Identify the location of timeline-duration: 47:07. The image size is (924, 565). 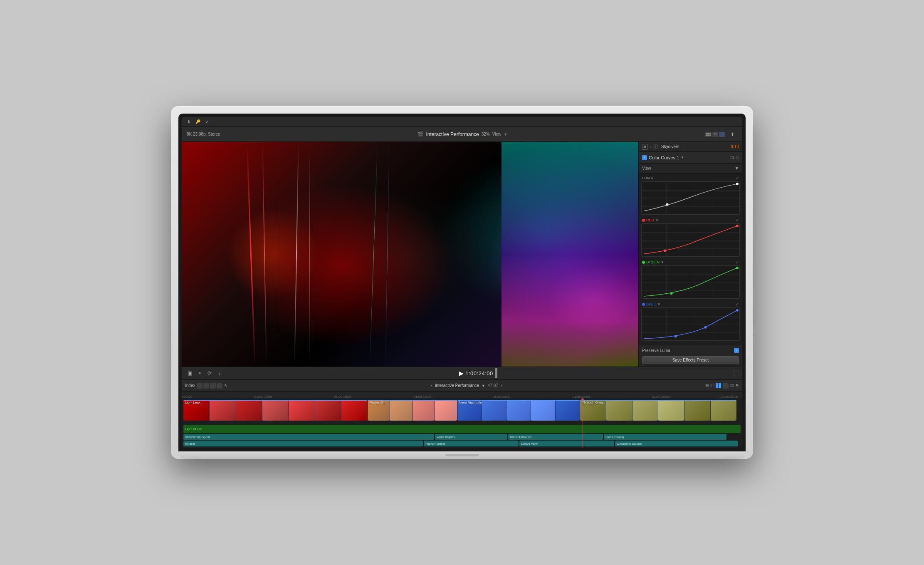
(493, 385).